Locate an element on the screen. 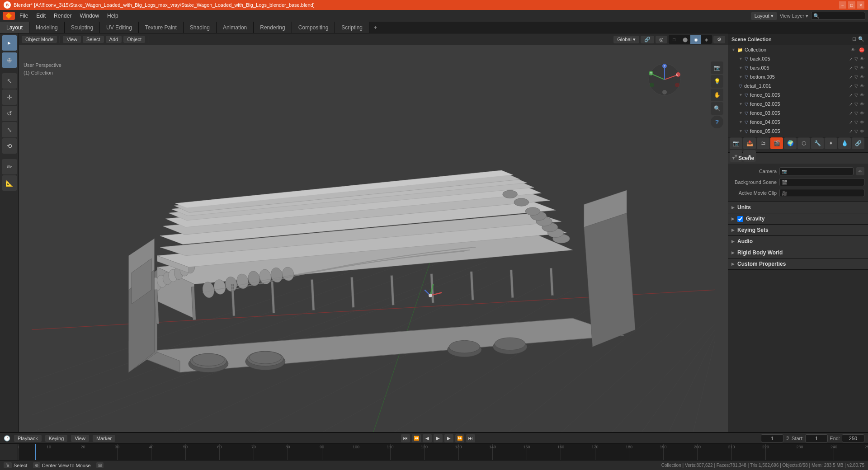  menu-help: Help is located at coordinates (113, 16).